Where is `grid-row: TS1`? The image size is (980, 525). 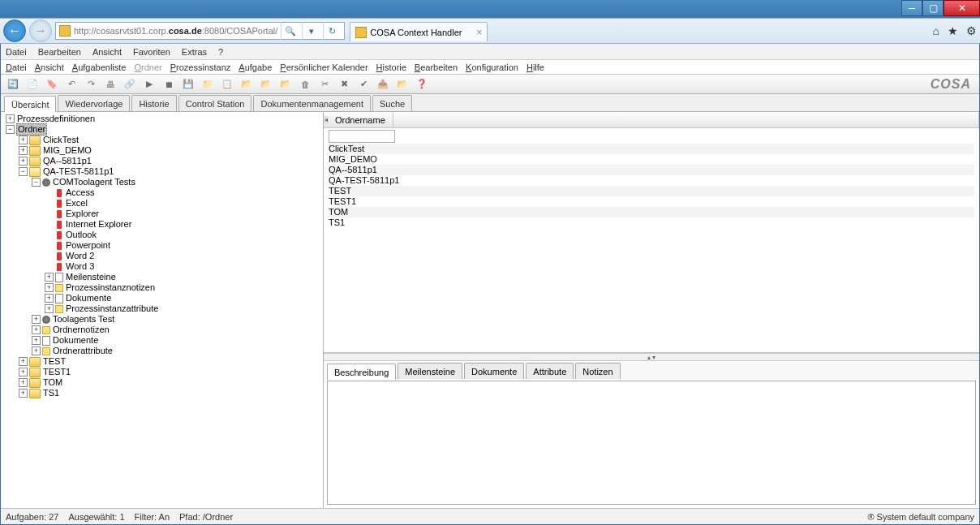 grid-row: TS1 is located at coordinates (651, 222).